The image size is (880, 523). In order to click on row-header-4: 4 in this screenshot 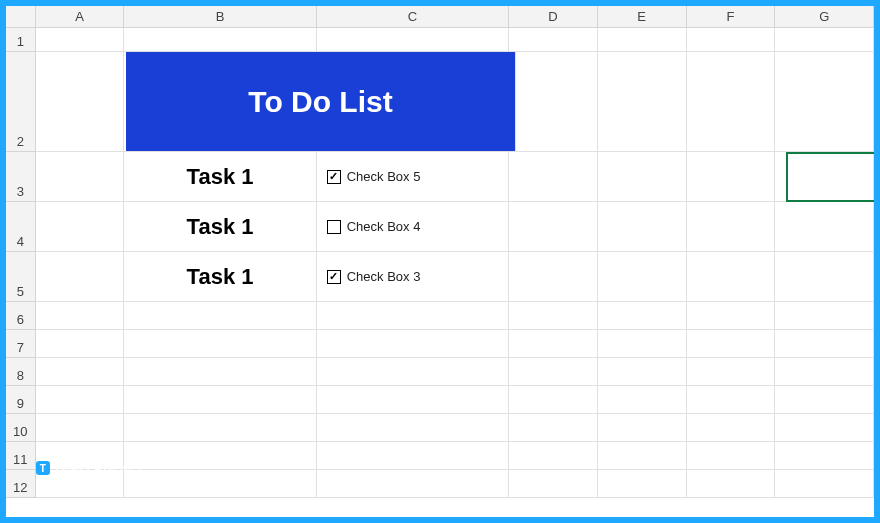, I will do `click(21, 227)`.